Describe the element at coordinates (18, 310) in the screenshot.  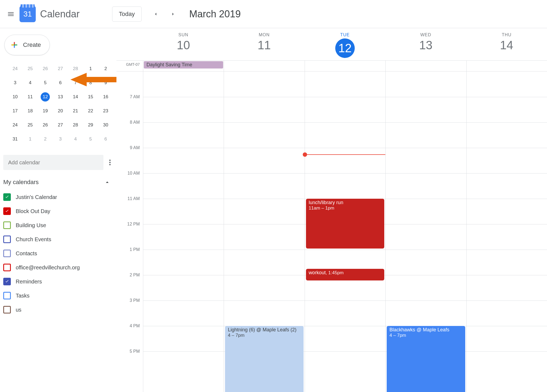
I see `calendar-label: us` at that location.